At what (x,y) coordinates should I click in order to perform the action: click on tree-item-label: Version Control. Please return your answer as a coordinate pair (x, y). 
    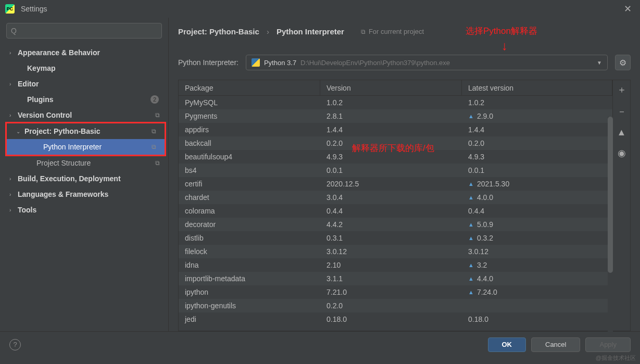
    Looking at the image, I should click on (45, 115).